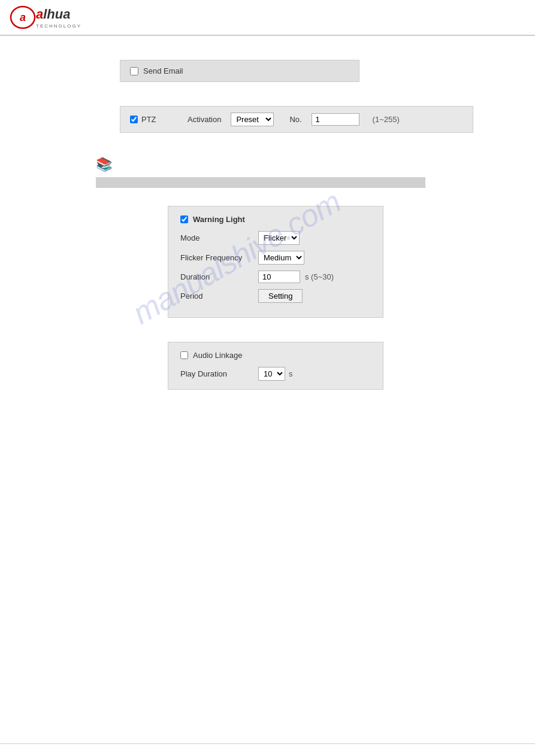  What do you see at coordinates (23, 17) in the screenshot?
I see `logo-icon: a` at bounding box center [23, 17].